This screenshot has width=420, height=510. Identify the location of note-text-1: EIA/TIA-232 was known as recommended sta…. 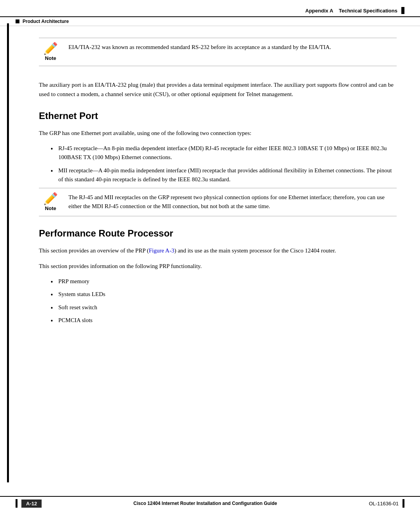
(233, 47).